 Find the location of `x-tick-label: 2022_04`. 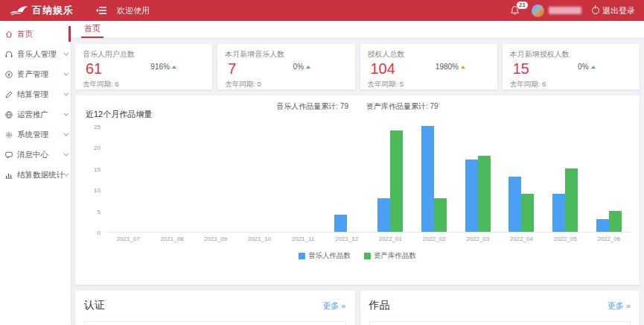

x-tick-label: 2022_04 is located at coordinates (521, 237).